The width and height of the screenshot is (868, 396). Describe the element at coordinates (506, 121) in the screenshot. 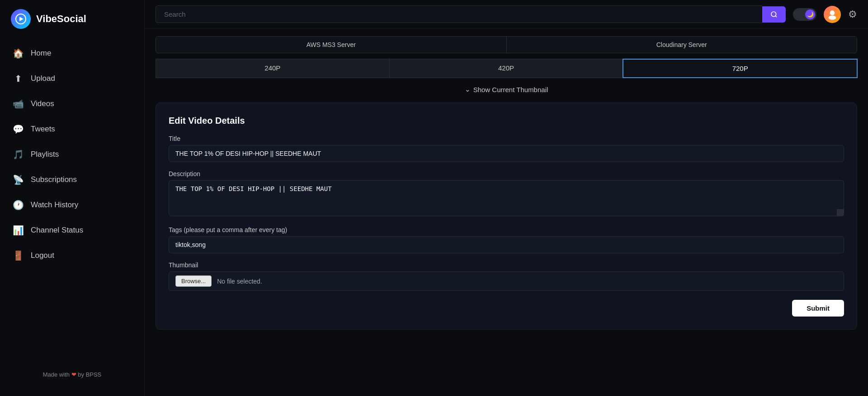

I see `edit-card-title: Edit Video Details` at that location.